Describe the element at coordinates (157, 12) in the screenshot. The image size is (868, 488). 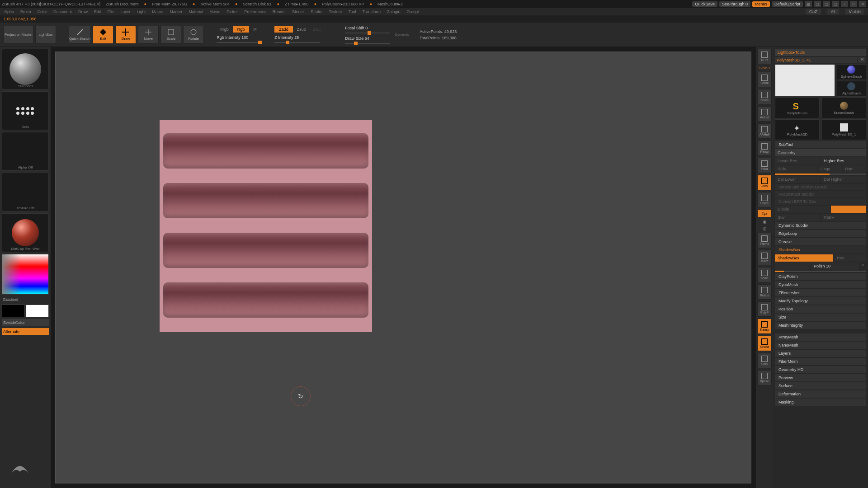
I see `menu-macro: Macro` at that location.